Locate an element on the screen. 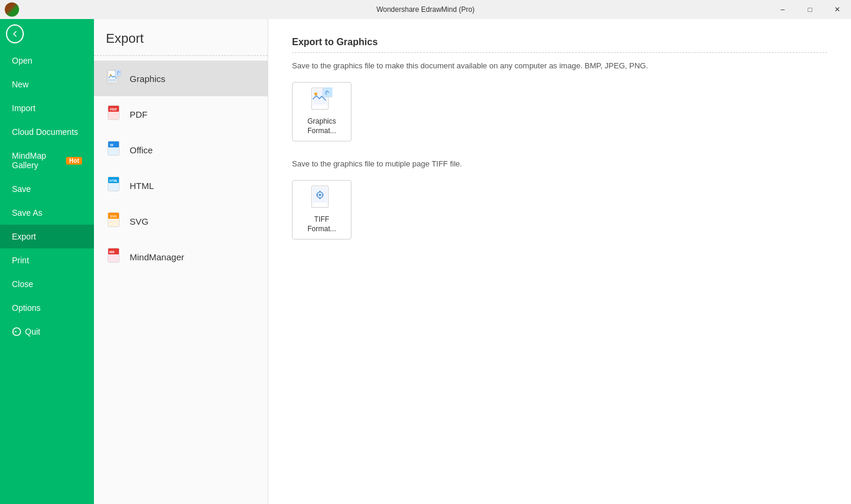 The image size is (851, 504). graphics-format-card: GraphicsFormat... is located at coordinates (322, 112).